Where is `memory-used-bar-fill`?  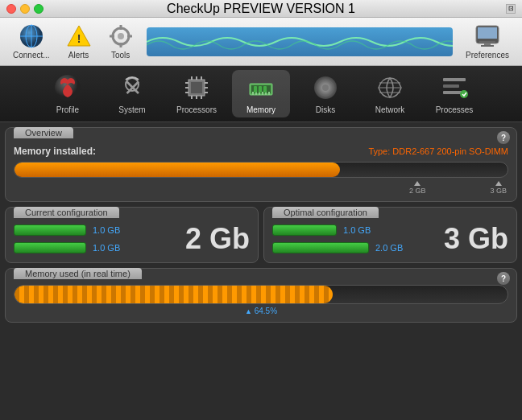
memory-used-bar-fill is located at coordinates (174, 294).